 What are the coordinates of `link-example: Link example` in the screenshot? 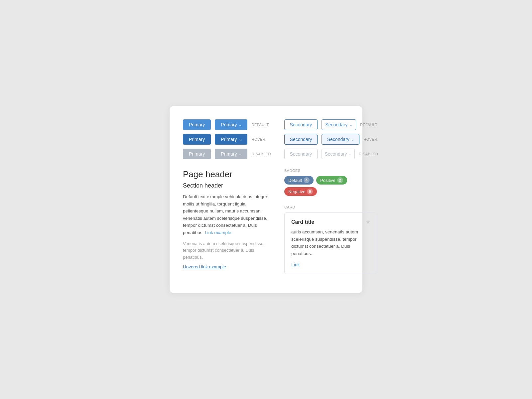 It's located at (218, 233).